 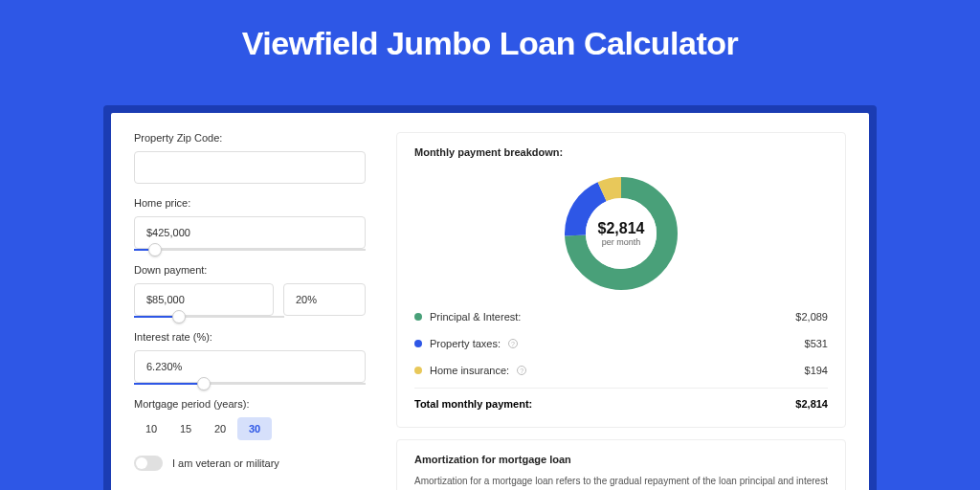 I want to click on legend-value: $531, so click(x=816, y=344).